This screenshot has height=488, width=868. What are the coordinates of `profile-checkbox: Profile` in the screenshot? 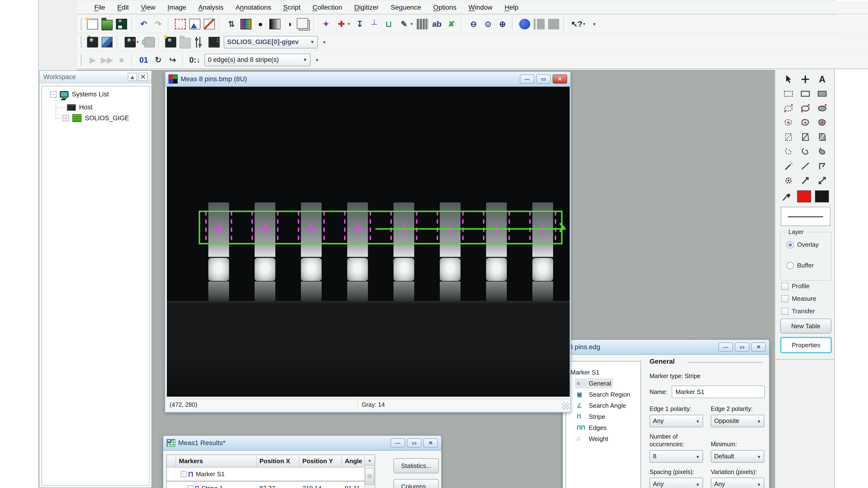 It's located at (795, 286).